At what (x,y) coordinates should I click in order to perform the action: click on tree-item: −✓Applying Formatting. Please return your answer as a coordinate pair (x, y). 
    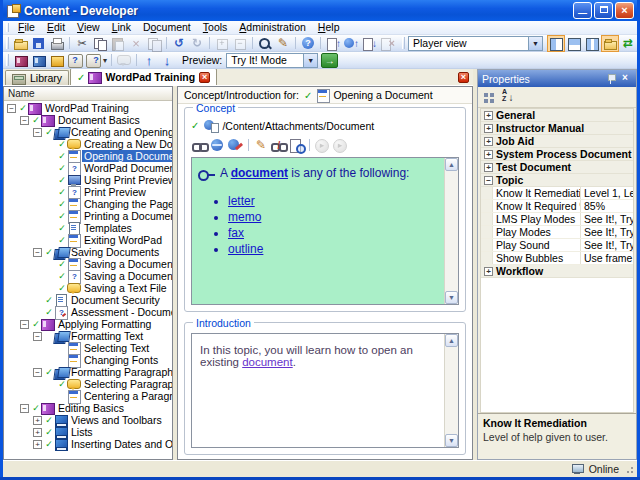
    Looking at the image, I should click on (88, 324).